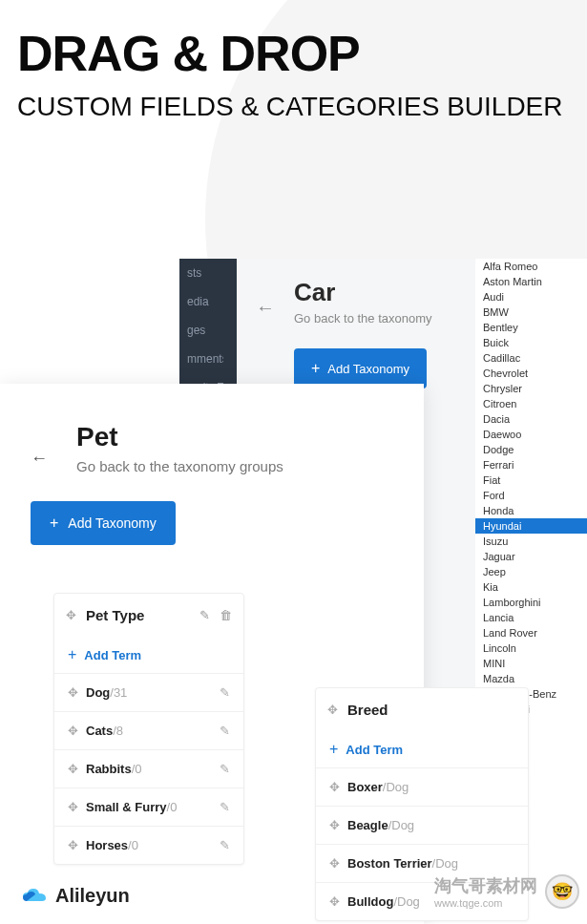 This screenshot has width=587, height=924. Describe the element at coordinates (250, 437) in the screenshot. I see `front-title: Pet` at that location.